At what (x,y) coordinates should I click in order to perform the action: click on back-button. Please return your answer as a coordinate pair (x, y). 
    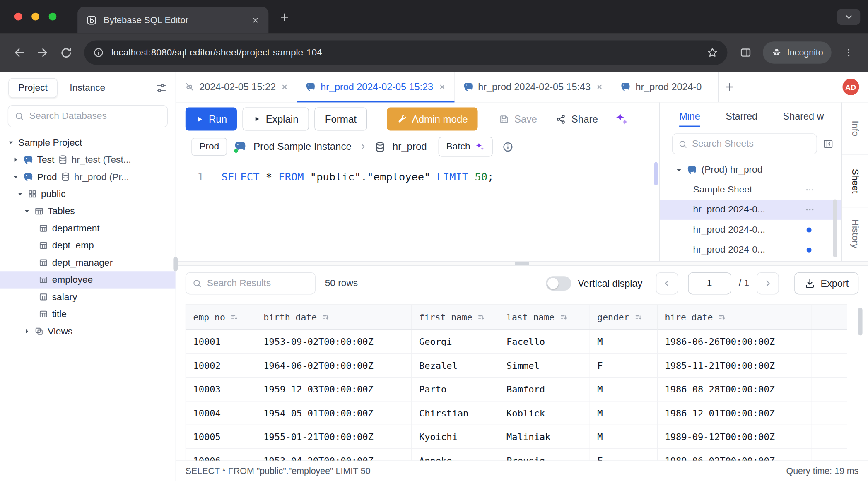
    Looking at the image, I should click on (19, 53).